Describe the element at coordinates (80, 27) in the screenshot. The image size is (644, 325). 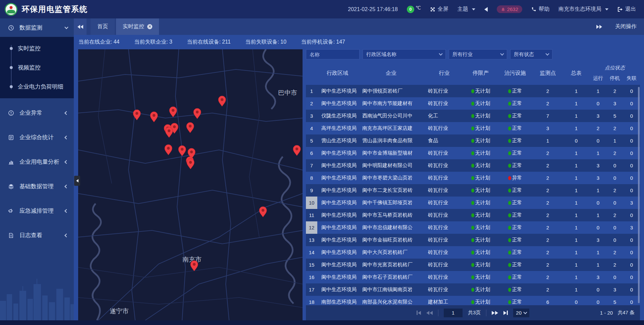
I see `tab-scroll-left-button` at that location.